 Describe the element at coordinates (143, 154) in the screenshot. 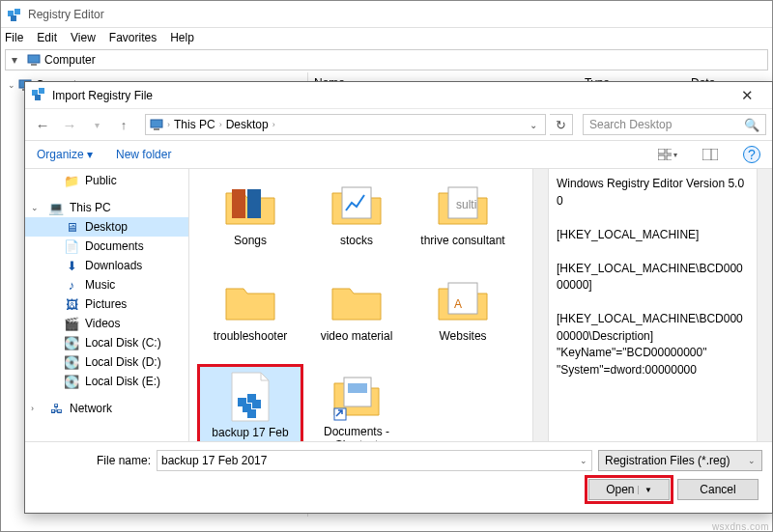

I see `new-folder-button: New folder` at that location.